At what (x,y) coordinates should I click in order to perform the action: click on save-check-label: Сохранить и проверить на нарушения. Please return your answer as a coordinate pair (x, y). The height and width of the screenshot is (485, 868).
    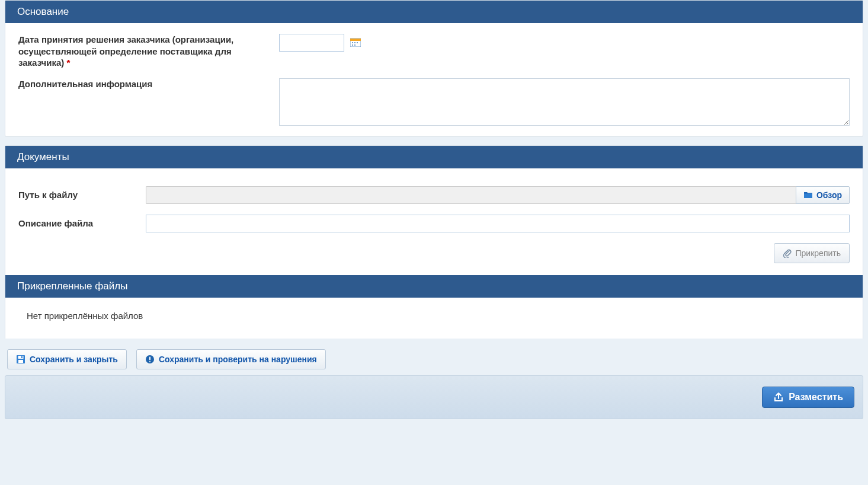
    Looking at the image, I should click on (238, 359).